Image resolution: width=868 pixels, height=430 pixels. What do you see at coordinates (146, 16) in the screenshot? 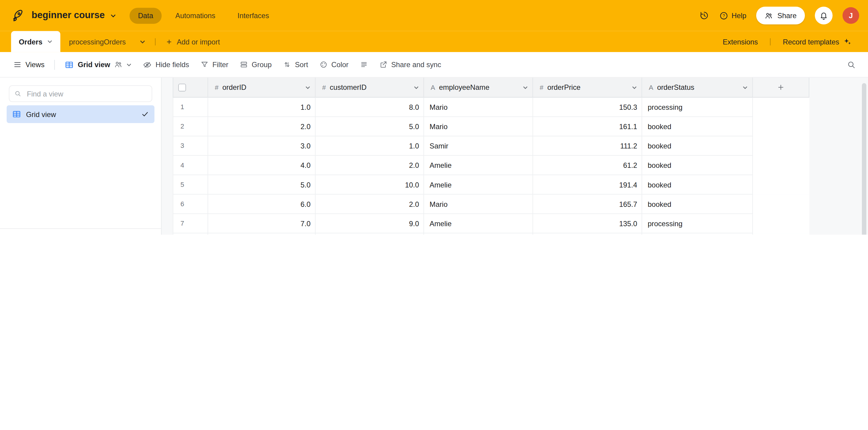
I see `nav-tab-data: Data` at bounding box center [146, 16].